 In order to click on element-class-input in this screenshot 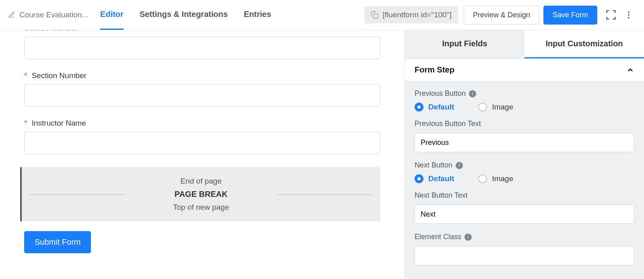, I will do `click(524, 256)`.